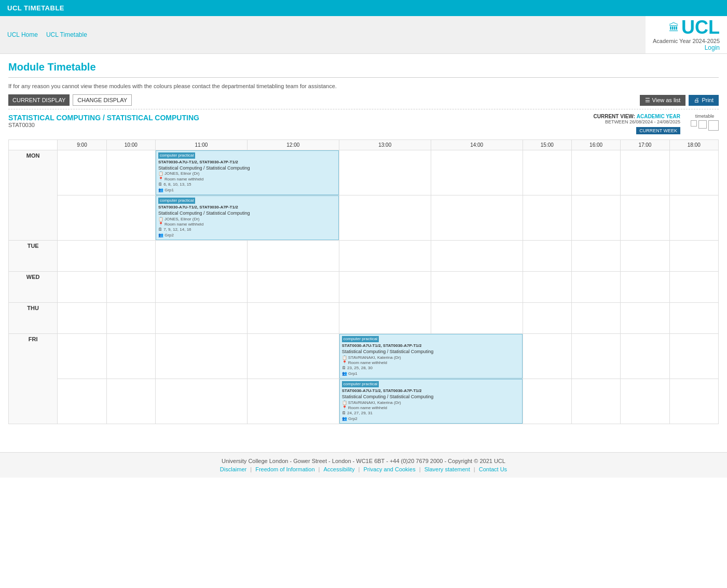  I want to click on footer-address: University College London - Gower Street…, so click(363, 461).